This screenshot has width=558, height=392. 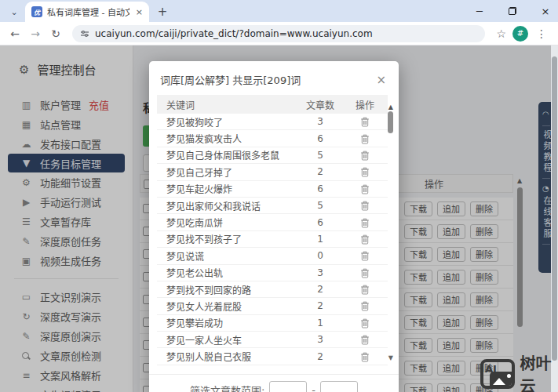 What do you see at coordinates (520, 372) in the screenshot?
I see `watermark: AI 树叶云` at bounding box center [520, 372].